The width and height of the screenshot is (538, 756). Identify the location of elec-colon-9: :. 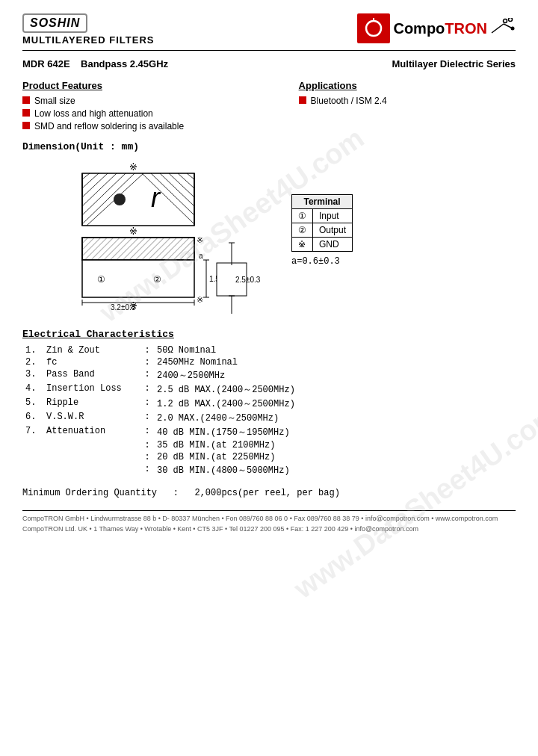
(147, 457).